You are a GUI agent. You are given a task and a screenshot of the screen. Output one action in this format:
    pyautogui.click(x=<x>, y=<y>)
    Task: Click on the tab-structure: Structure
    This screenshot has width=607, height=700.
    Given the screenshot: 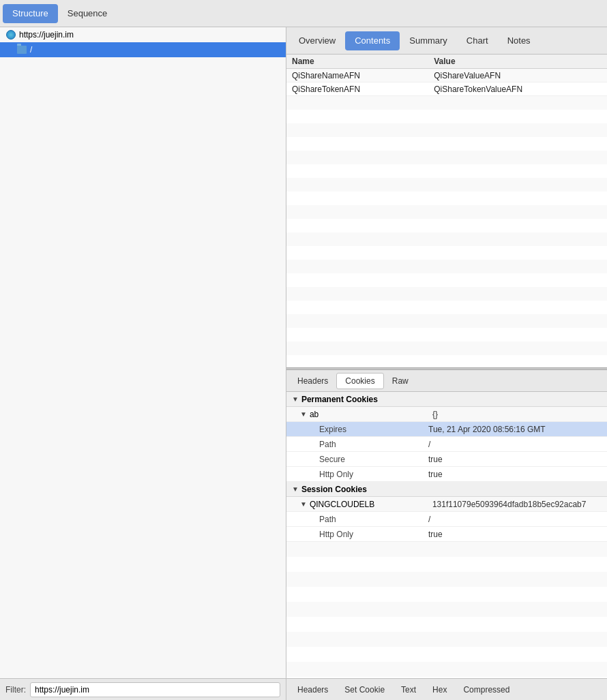 What is the action you would take?
    pyautogui.click(x=30, y=14)
    